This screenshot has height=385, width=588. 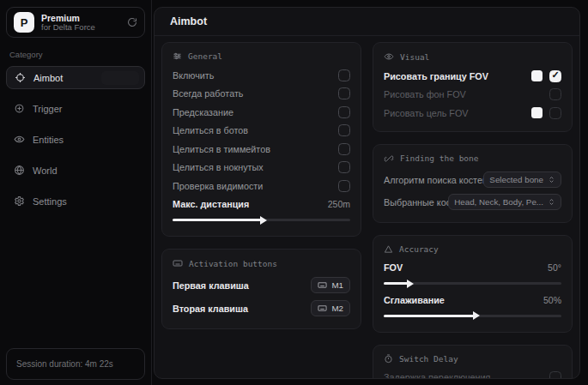 I want to click on panel-title: Switch Delay, so click(x=429, y=358).